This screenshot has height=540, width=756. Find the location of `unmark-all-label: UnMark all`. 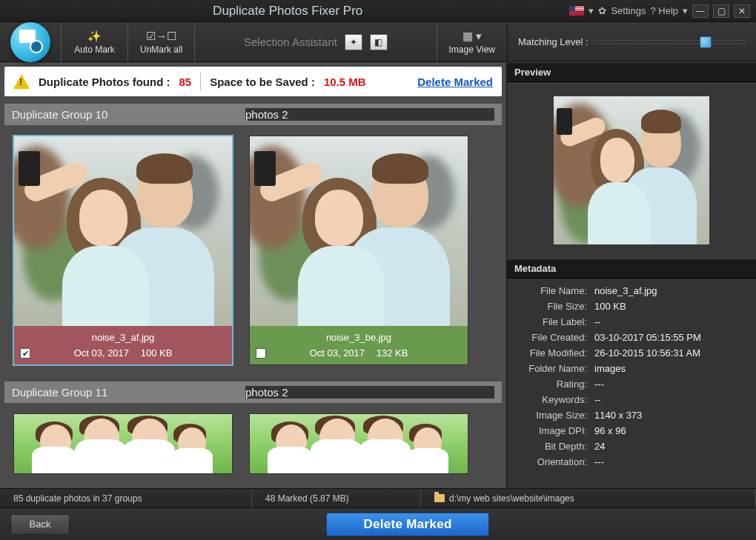

unmark-all-label: UnMark all is located at coordinates (162, 50).